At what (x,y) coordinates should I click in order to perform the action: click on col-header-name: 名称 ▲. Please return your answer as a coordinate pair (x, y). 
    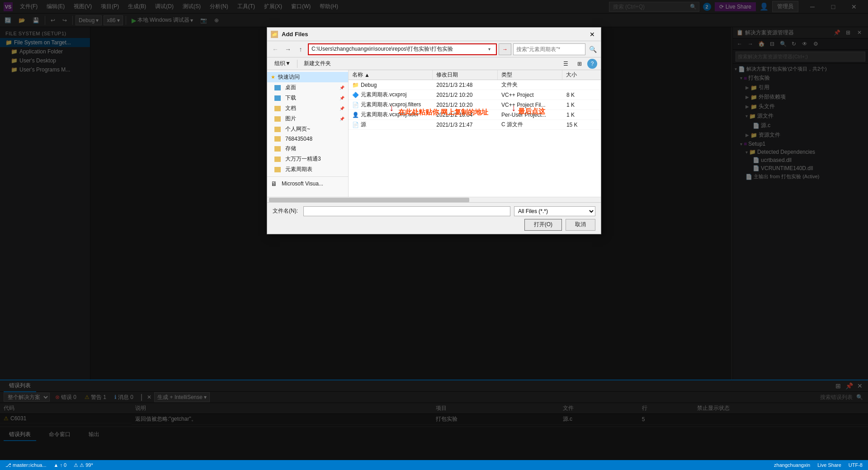
    Looking at the image, I should click on (391, 75).